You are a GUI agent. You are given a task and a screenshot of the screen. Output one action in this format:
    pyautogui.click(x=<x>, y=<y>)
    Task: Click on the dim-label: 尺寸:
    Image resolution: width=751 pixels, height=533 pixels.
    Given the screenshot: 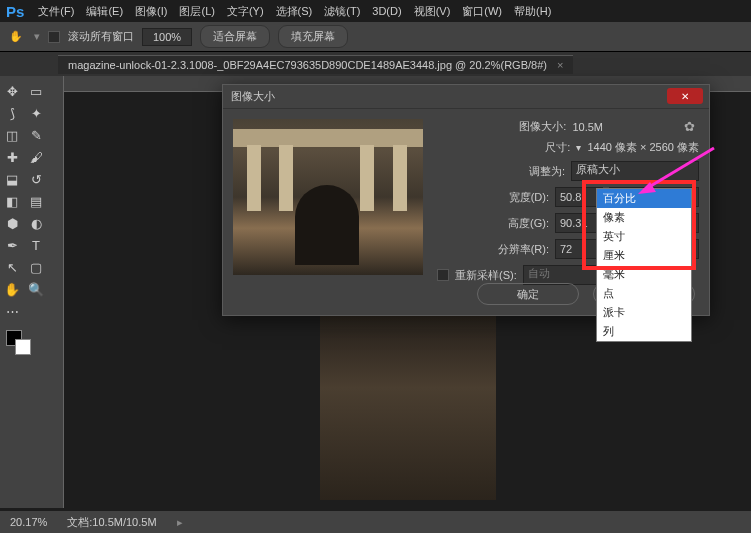 What is the action you would take?
    pyautogui.click(x=558, y=148)
    